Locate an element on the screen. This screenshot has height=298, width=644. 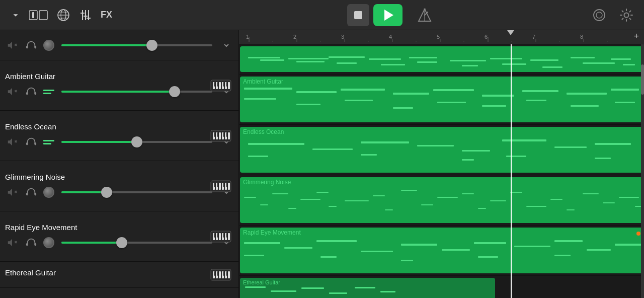
timeline-mark-2: 2 is located at coordinates (295, 37).